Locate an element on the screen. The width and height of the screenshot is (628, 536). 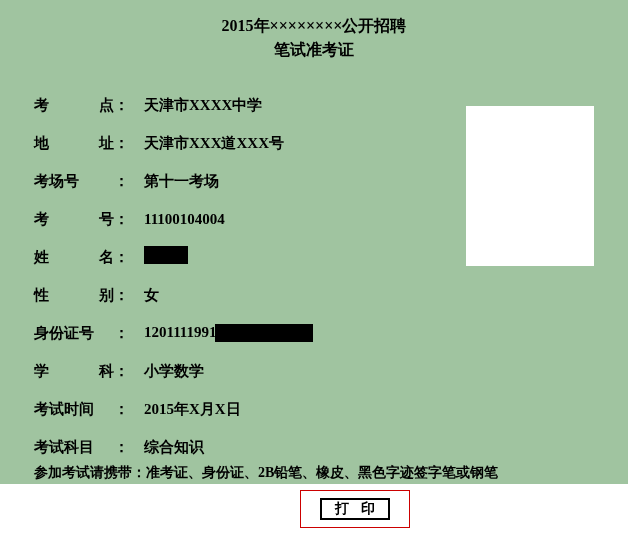
field-value-redacted is located at coordinates (166, 257).